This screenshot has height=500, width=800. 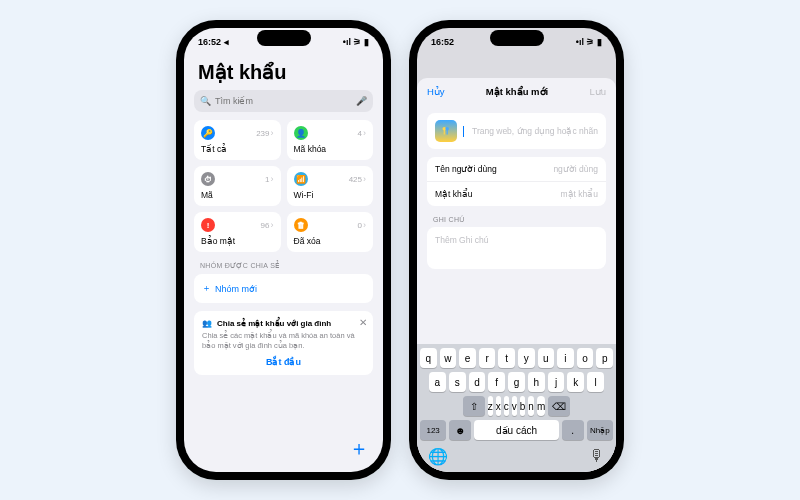 I want to click on family-promo-card: ✕ 👥Chia sẻ mật khẩu với gia đình Chia sẻ…, so click(x=284, y=343).